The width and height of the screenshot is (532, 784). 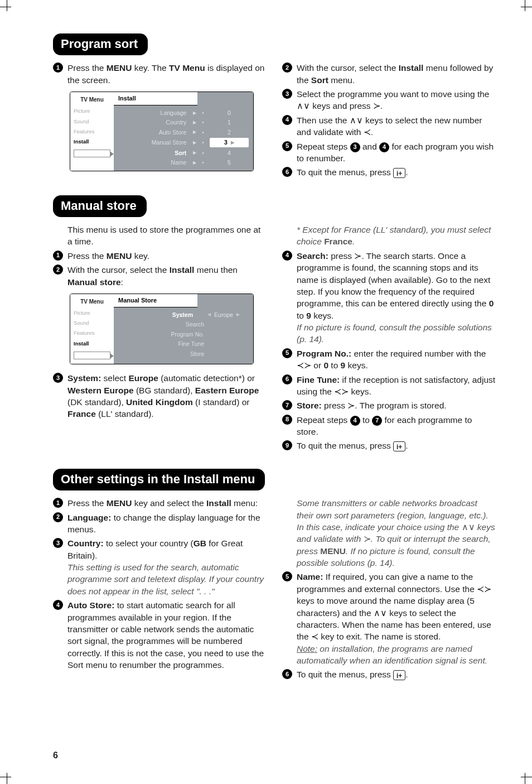 What do you see at coordinates (389, 386) in the screenshot?
I see `step-6: 6 Fine Tune: if the reception is not sat…` at bounding box center [389, 386].